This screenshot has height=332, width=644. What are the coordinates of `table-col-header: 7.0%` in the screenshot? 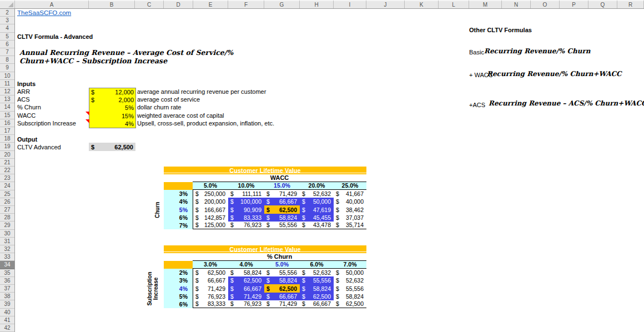 It's located at (350, 265).